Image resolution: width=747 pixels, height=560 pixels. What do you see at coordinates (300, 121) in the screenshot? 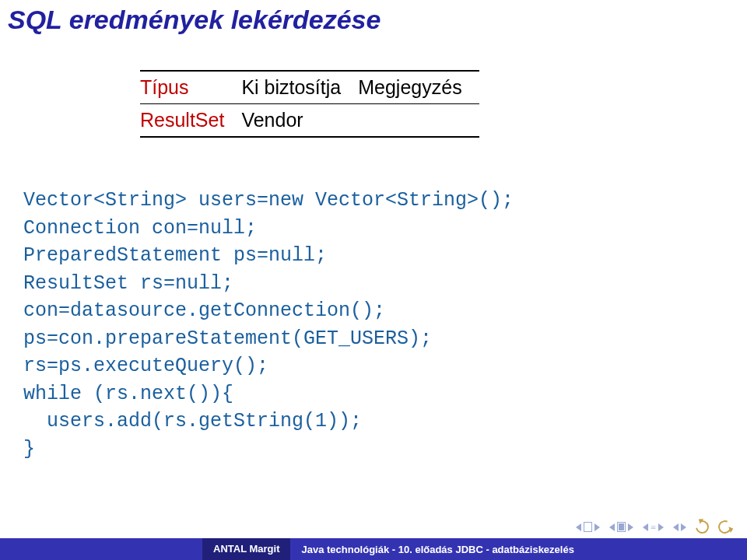
I see `cell-col2: Vendor` at bounding box center [300, 121].